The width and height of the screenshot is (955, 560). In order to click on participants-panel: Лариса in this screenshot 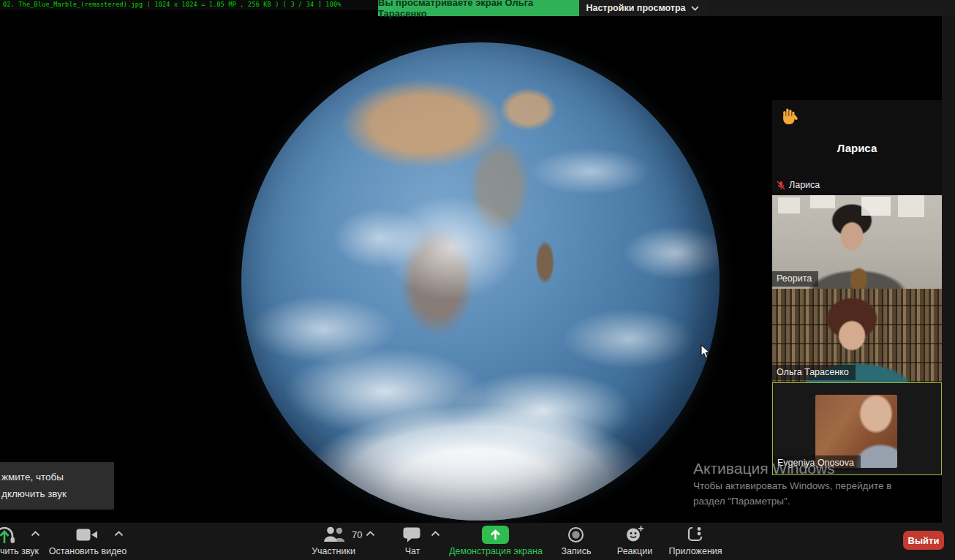, I will do `click(857, 288)`.